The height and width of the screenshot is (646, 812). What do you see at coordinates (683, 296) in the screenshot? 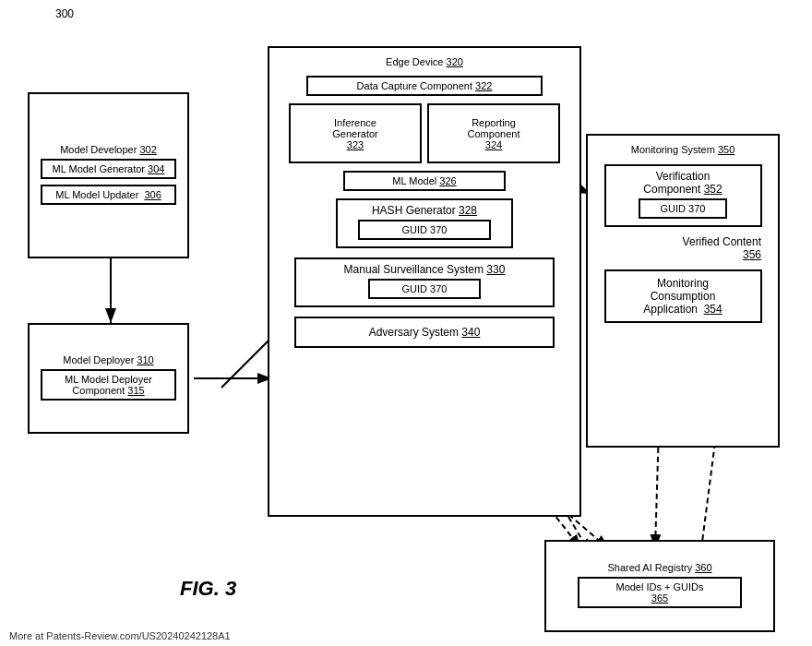
I see `monitoring-consumption-label: MonitoringConsumptionApplication 354` at bounding box center [683, 296].